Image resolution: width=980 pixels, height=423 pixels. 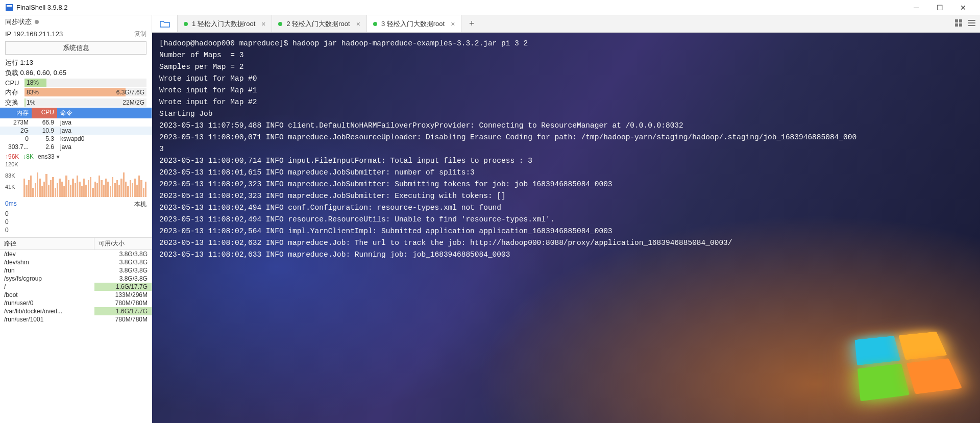 What do you see at coordinates (916, 8) in the screenshot?
I see `minimize-button: ─` at bounding box center [916, 8].